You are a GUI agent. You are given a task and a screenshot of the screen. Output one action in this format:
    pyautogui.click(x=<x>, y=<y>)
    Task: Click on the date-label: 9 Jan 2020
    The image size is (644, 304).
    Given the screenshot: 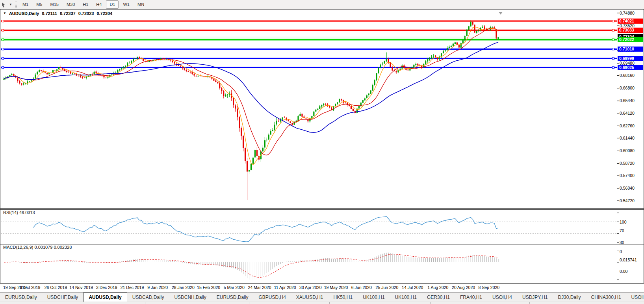 What is the action you would take?
    pyautogui.click(x=158, y=287)
    